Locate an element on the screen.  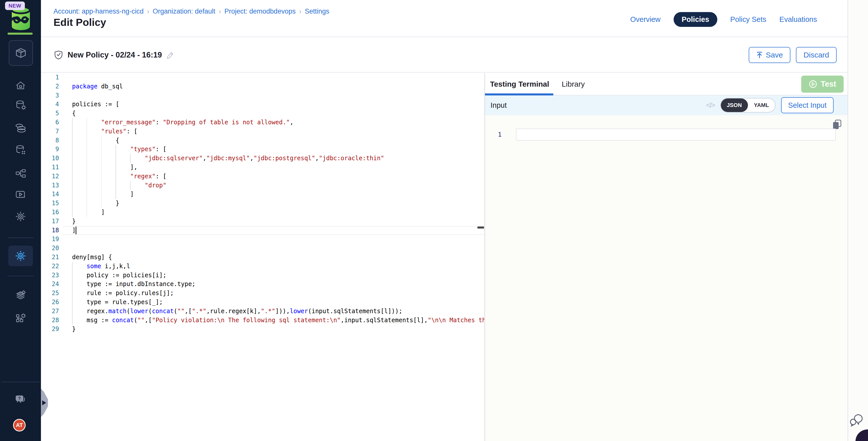
line-number: 20 is located at coordinates (52, 249).